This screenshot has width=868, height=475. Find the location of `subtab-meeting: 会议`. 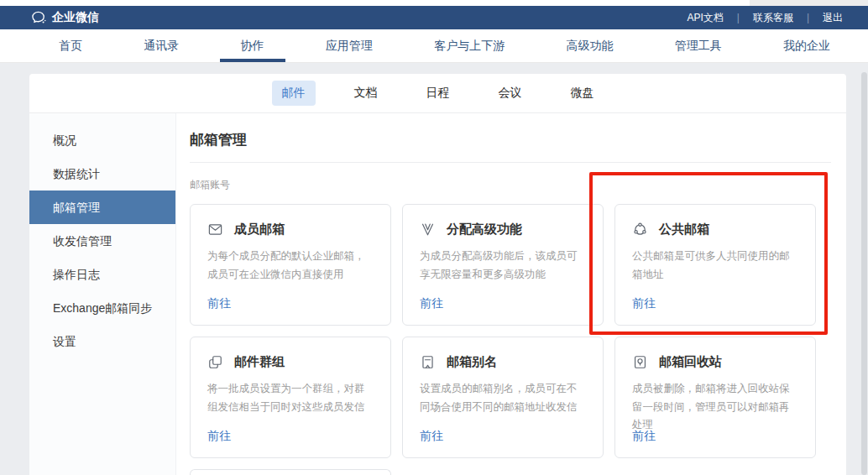

subtab-meeting: 会议 is located at coordinates (510, 93).